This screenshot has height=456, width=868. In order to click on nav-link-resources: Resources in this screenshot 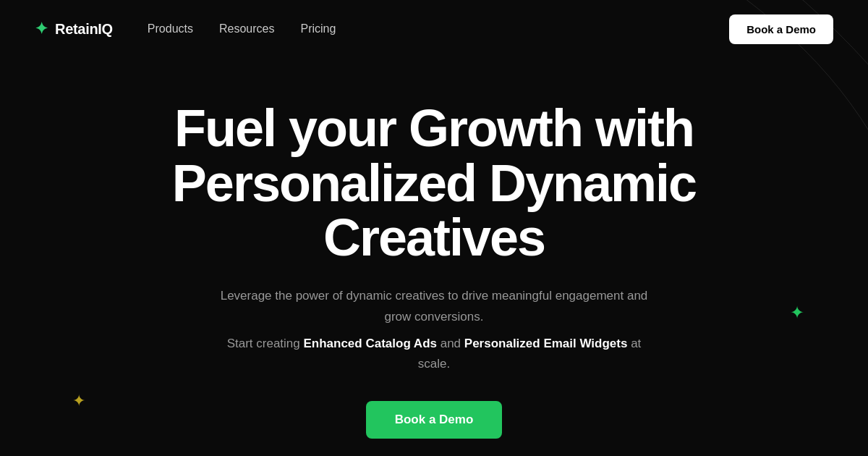, I will do `click(247, 29)`.